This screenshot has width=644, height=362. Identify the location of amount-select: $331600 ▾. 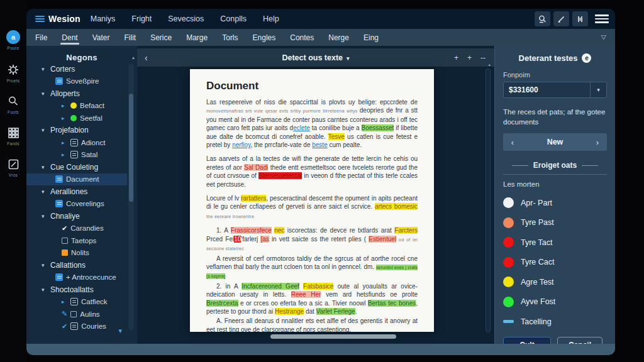
(555, 90).